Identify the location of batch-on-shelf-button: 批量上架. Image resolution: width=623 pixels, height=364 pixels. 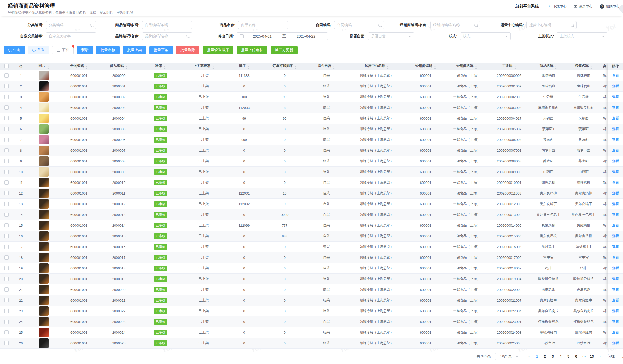
(134, 50).